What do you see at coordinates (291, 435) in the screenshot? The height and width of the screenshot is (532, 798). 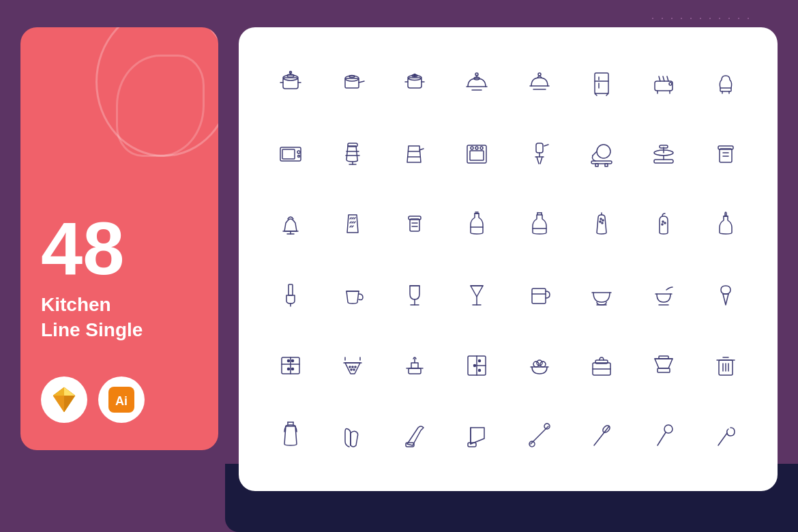 I see `icon-apron` at bounding box center [291, 435].